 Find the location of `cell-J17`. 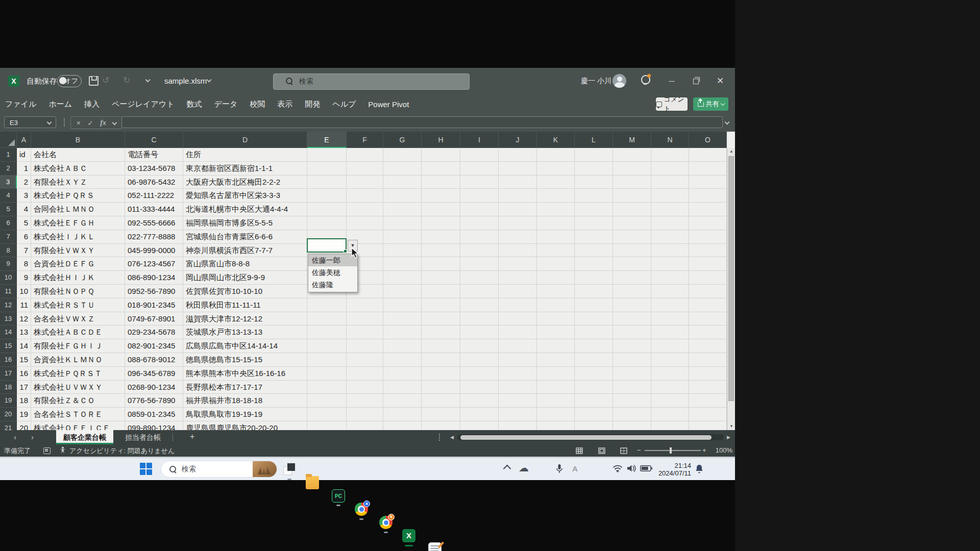

cell-J17 is located at coordinates (518, 373).